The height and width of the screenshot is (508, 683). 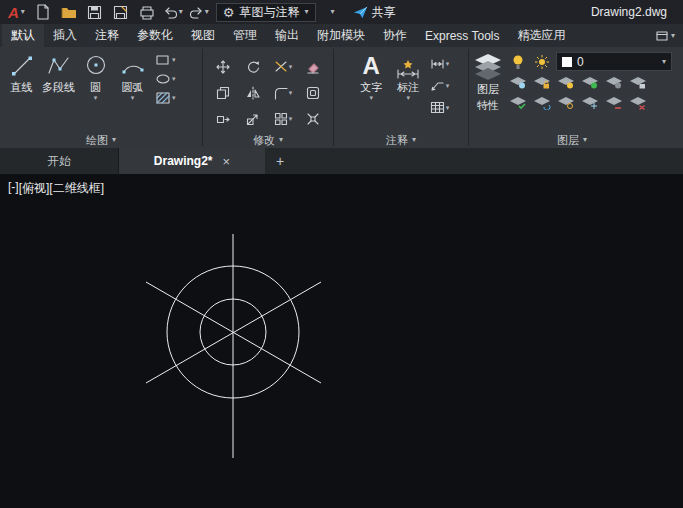 What do you see at coordinates (253, 67) in the screenshot?
I see `rotate-tool-button` at bounding box center [253, 67].